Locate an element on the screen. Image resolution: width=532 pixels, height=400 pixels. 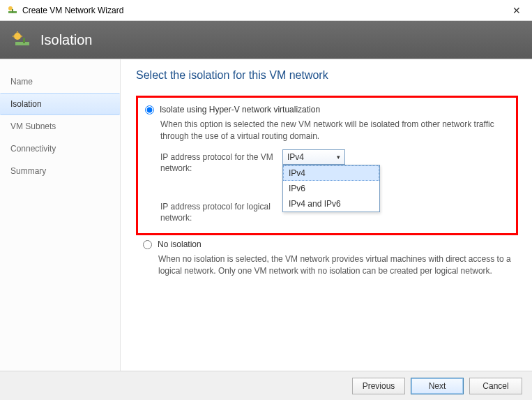
cancel-button: Cancel is located at coordinates (496, 386).